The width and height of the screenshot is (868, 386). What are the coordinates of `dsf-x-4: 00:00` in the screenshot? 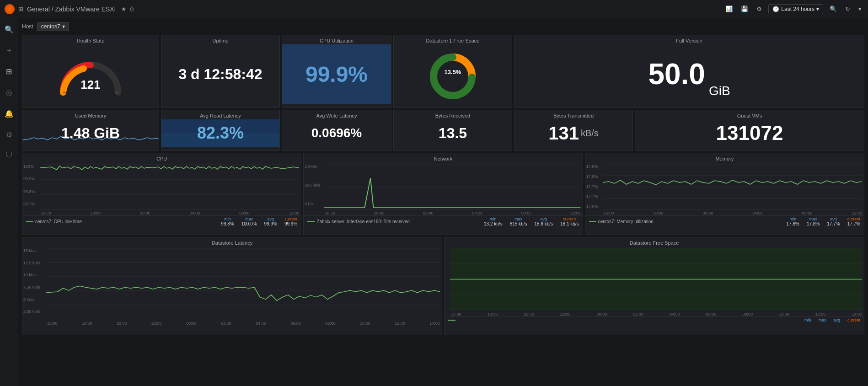 It's located at (602, 314).